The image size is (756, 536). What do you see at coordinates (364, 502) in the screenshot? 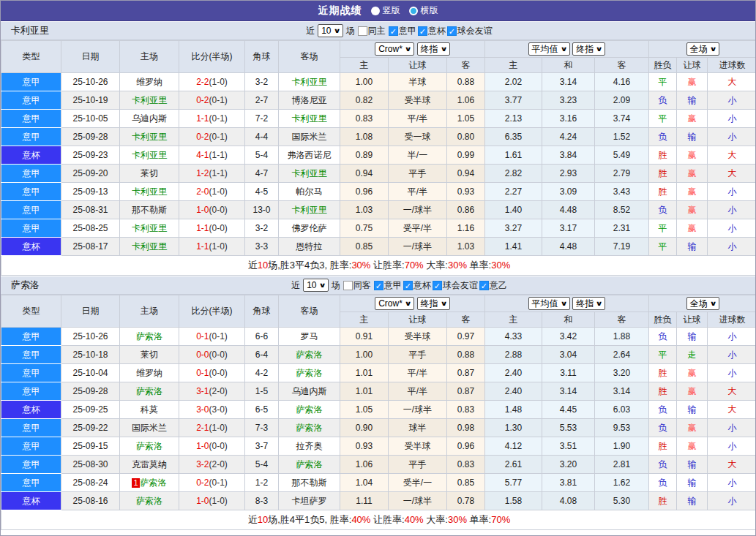
I see `odds-home: 1.11` at bounding box center [364, 502].